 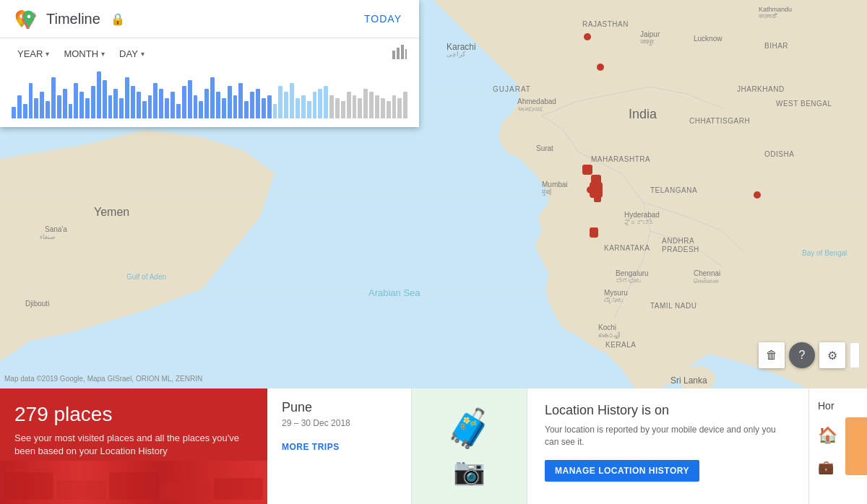 I want to click on gmaps-logo, so click(x=29, y=19).